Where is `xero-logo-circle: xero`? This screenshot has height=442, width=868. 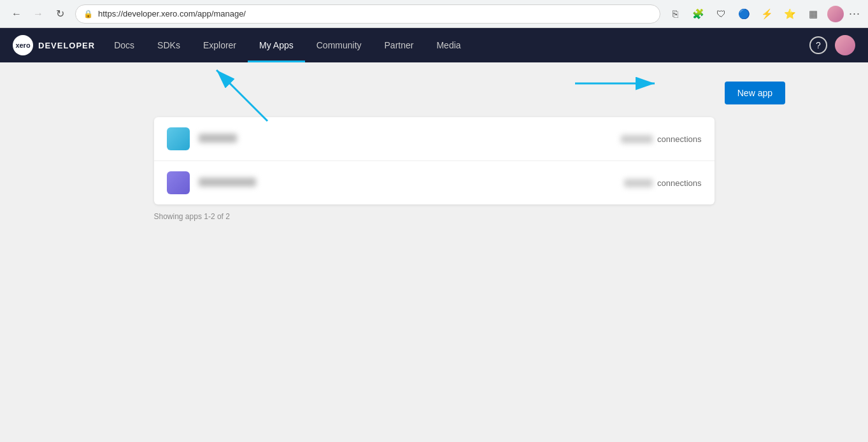
xero-logo-circle: xero is located at coordinates (23, 45).